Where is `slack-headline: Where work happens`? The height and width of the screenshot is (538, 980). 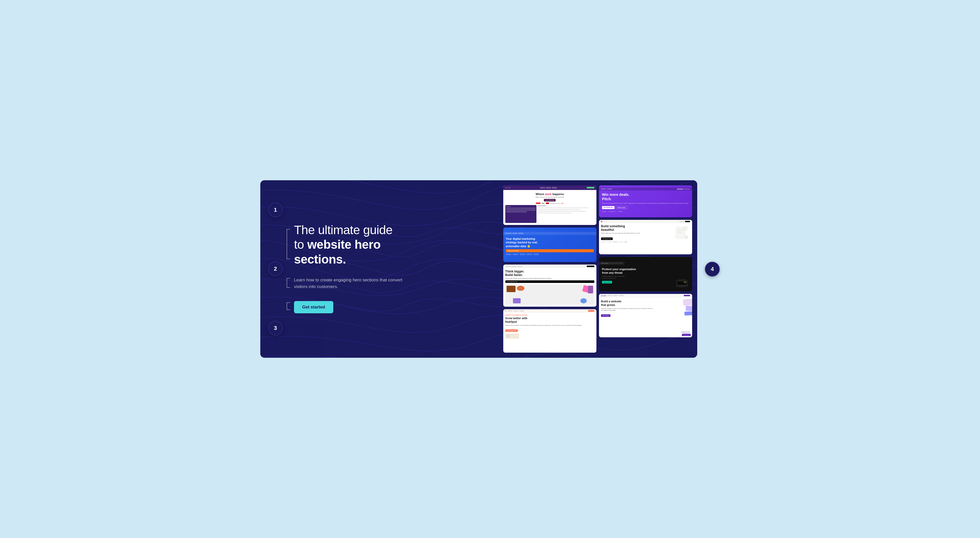 slack-headline: Where work happens is located at coordinates (550, 194).